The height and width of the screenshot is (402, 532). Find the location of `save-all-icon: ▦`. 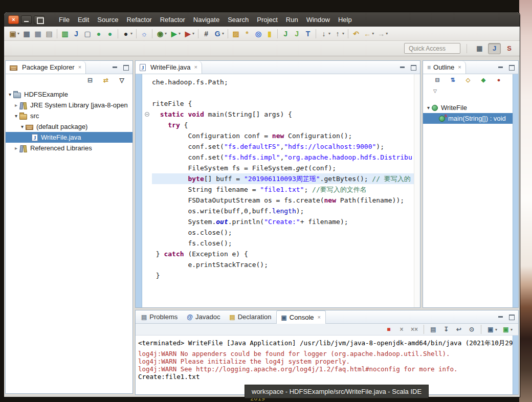

save-all-icon: ▦ is located at coordinates (38, 34).